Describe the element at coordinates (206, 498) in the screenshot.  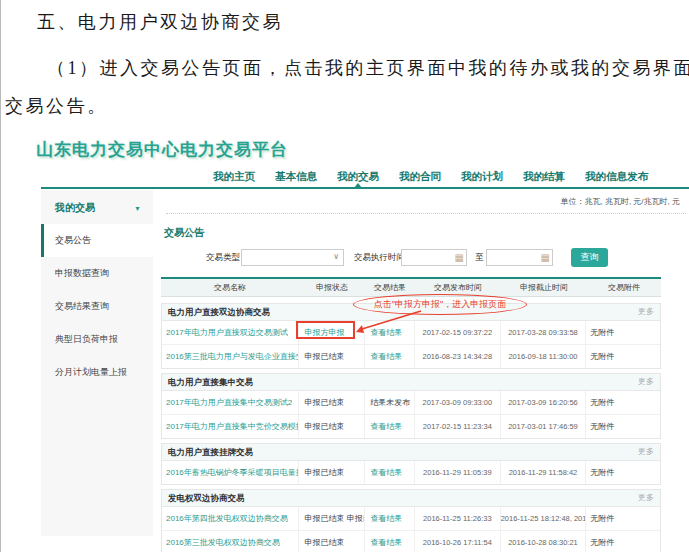
I see `section-title: 发电权双边协商交易` at that location.